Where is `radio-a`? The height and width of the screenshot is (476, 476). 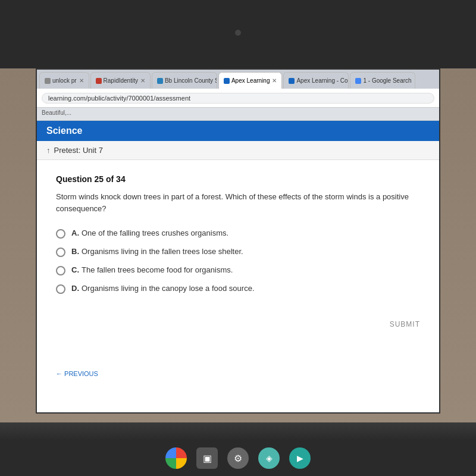
radio-a is located at coordinates (61, 234).